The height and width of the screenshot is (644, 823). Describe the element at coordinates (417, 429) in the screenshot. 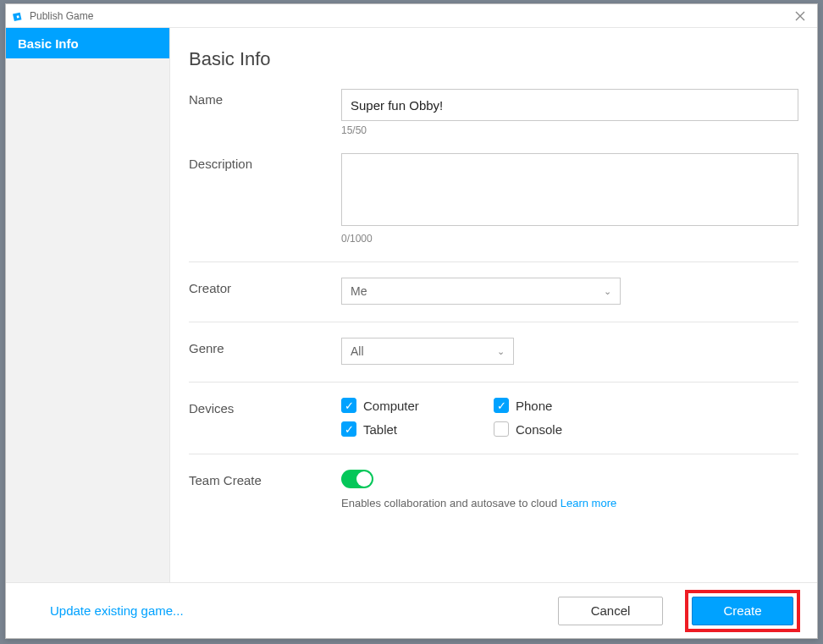

I see `device-tablet-checkbox: ✓ Tablet` at that location.